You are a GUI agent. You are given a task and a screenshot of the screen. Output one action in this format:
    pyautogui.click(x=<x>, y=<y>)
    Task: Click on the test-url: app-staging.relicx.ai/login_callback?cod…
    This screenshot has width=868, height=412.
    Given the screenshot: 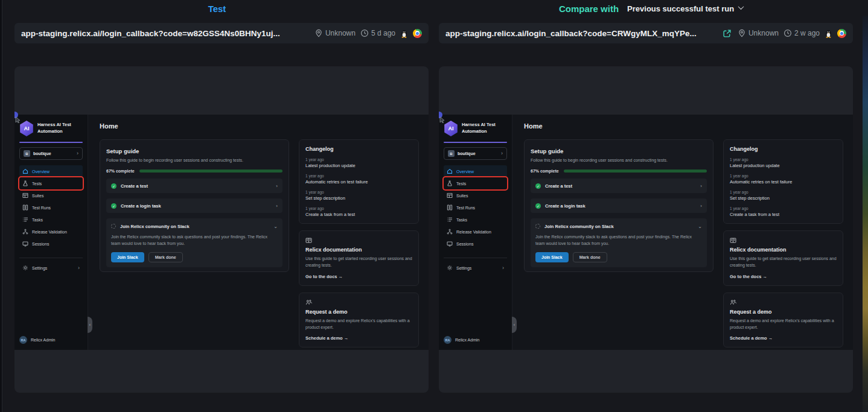 What is the action you would take?
    pyautogui.click(x=165, y=34)
    